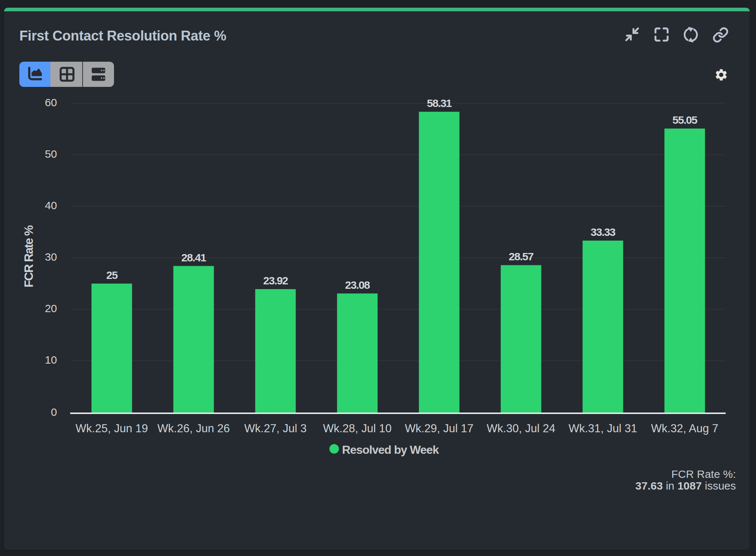  What do you see at coordinates (391, 450) in the screenshot?
I see `svg-text: Resolved by Week` at bounding box center [391, 450].